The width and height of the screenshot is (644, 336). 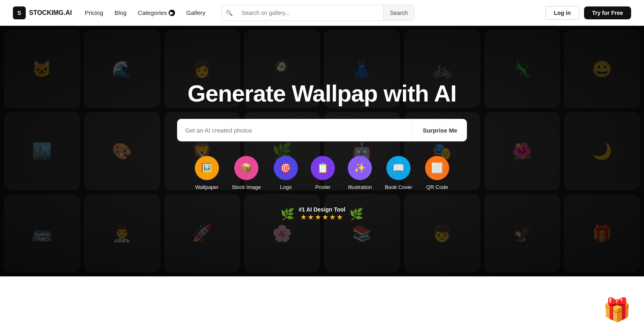 What do you see at coordinates (398, 168) in the screenshot?
I see `category-icon-5: 📖` at bounding box center [398, 168].